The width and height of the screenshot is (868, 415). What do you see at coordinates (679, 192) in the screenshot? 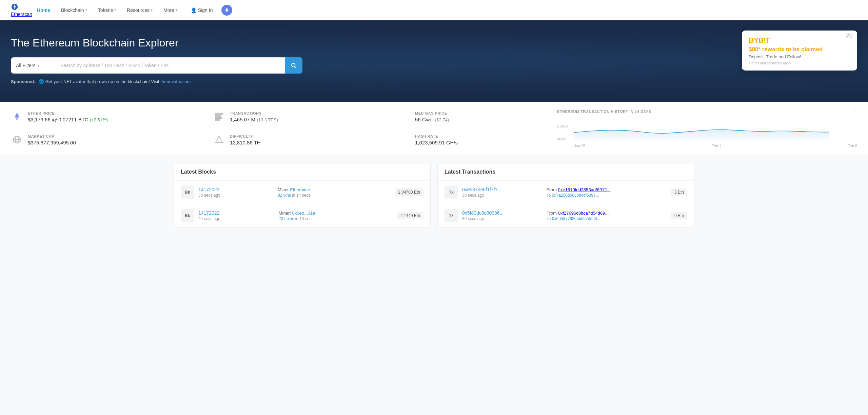
I see `tx-amount-0: 3 Eth` at bounding box center [679, 192].